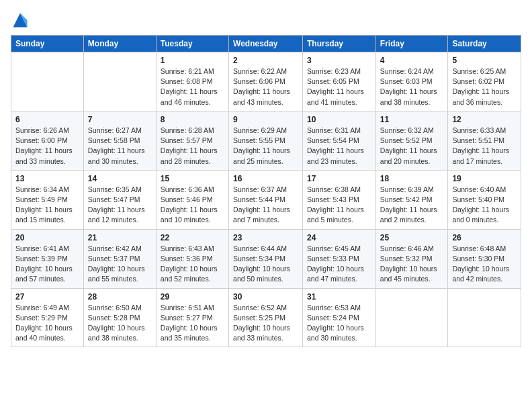 This screenshot has width=532, height=411. Describe the element at coordinates (484, 146) in the screenshot. I see `day-info: Sunrise: 6:33 AMSunset: 5:51 PMDaylight:…` at that location.